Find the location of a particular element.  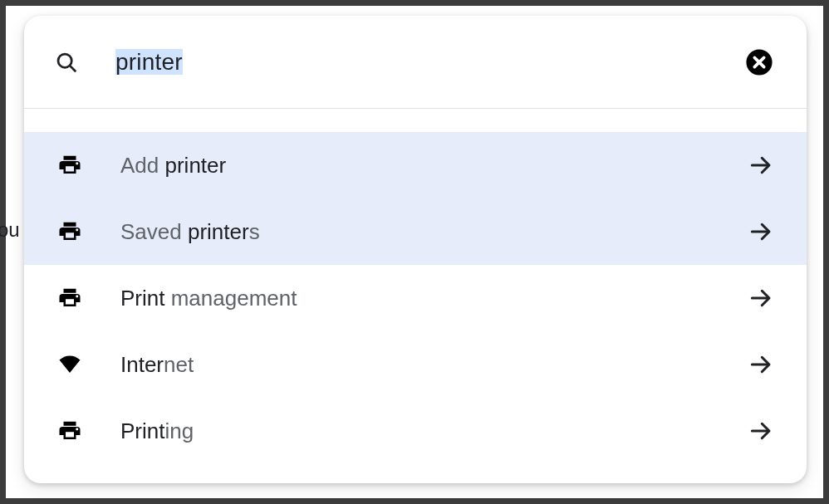

search-result-item: Saved printers is located at coordinates (415, 232).